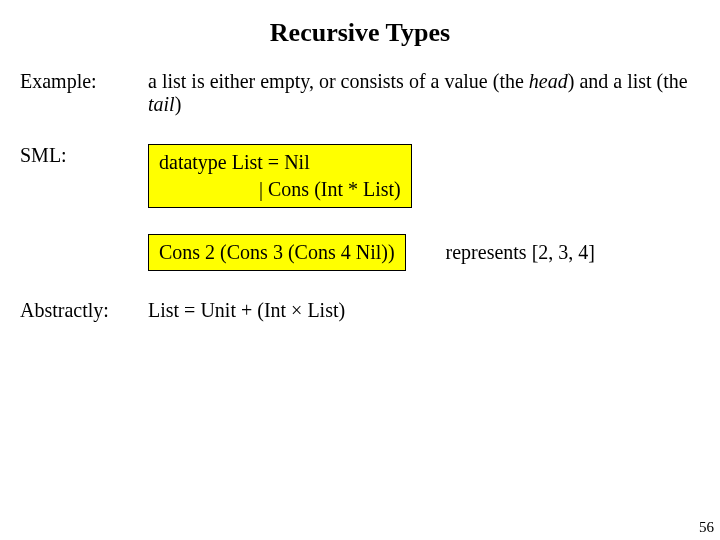 The width and height of the screenshot is (720, 540). I want to click on cons-example-row: Cons 2 (Cons 3 (Cons 4 Nil)) represents …, so click(424, 252).